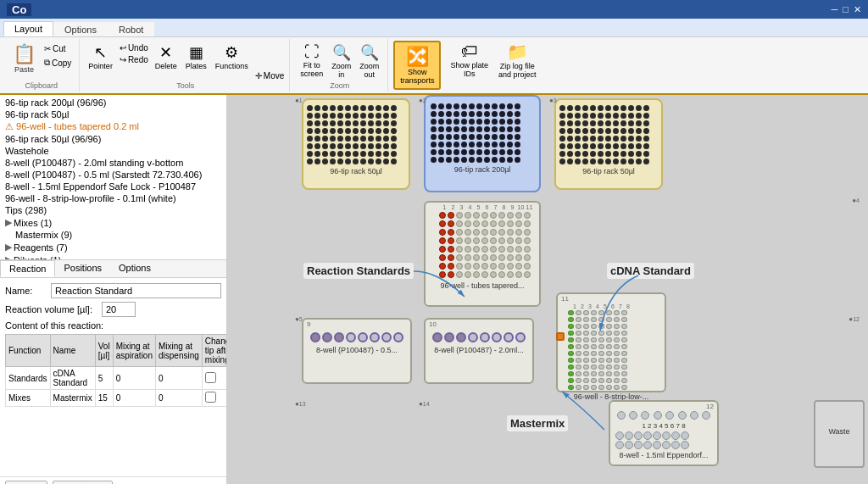  I want to click on list-item: 96-tip rack 50µl (96/96), so click(114, 139).